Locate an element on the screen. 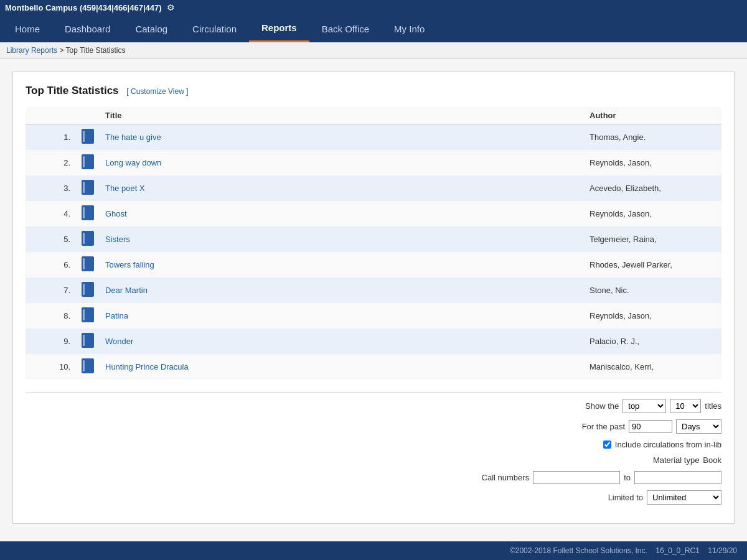 This screenshot has width=747, height=560. rank-cell: 2. is located at coordinates (50, 163).